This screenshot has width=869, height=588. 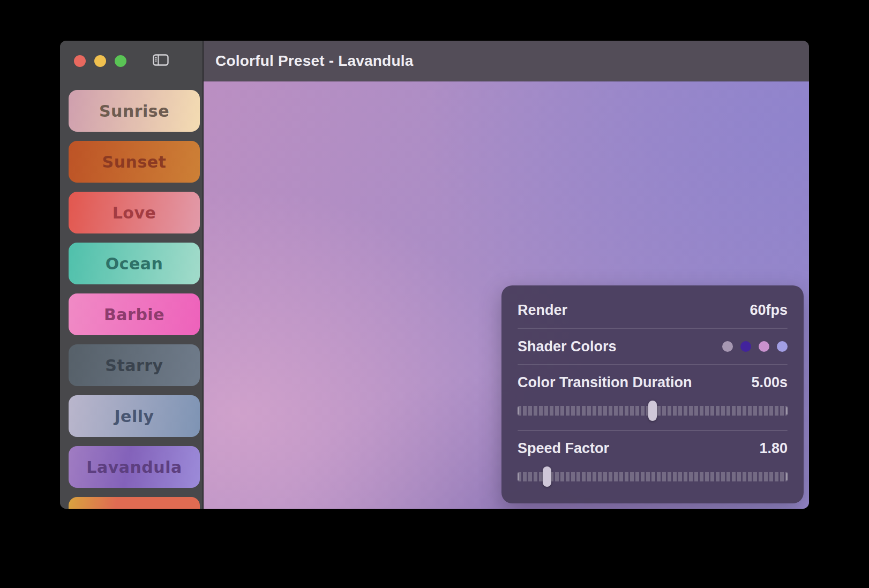 I want to click on preset-button-partial, so click(x=134, y=503).